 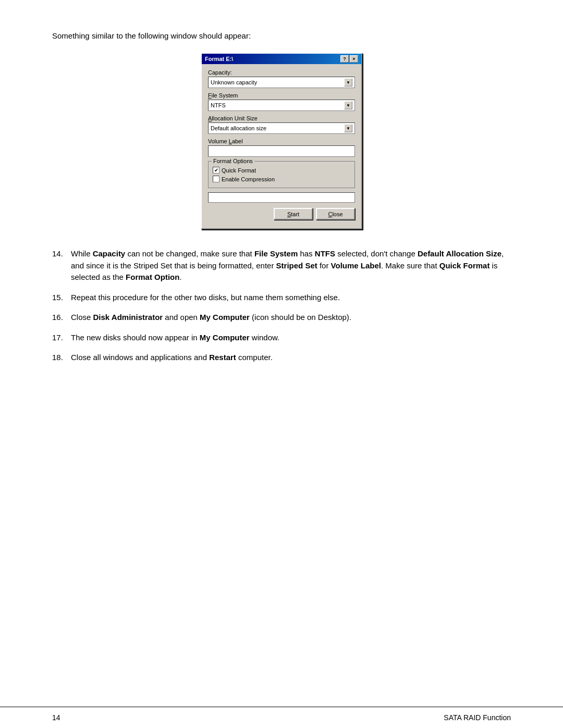 I want to click on step-number: 17., so click(x=62, y=338).